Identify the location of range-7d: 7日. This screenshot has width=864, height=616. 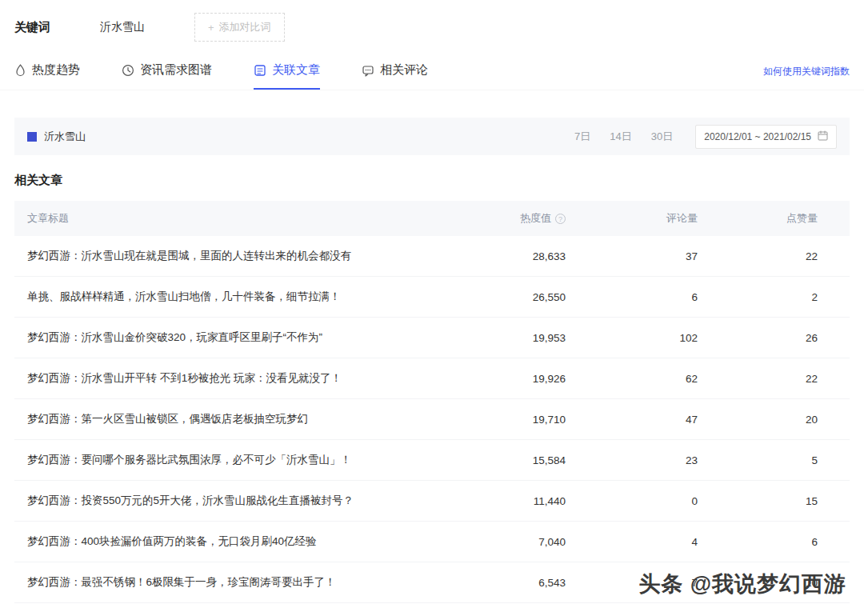
(582, 137).